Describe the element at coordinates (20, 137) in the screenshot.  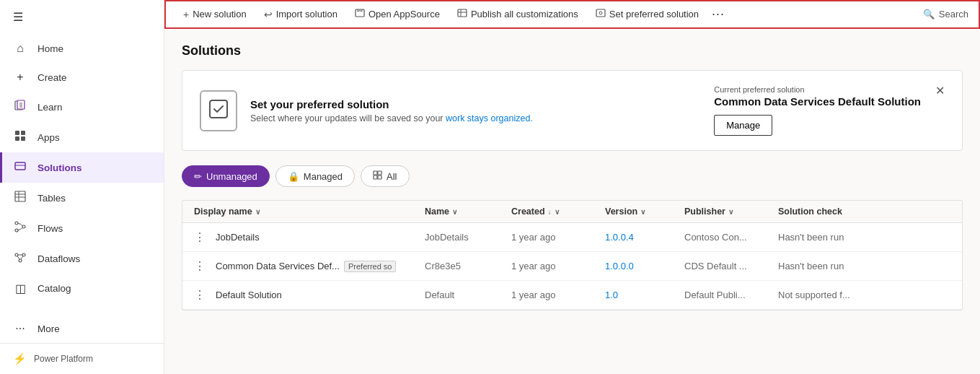
I see `apps-icon` at that location.